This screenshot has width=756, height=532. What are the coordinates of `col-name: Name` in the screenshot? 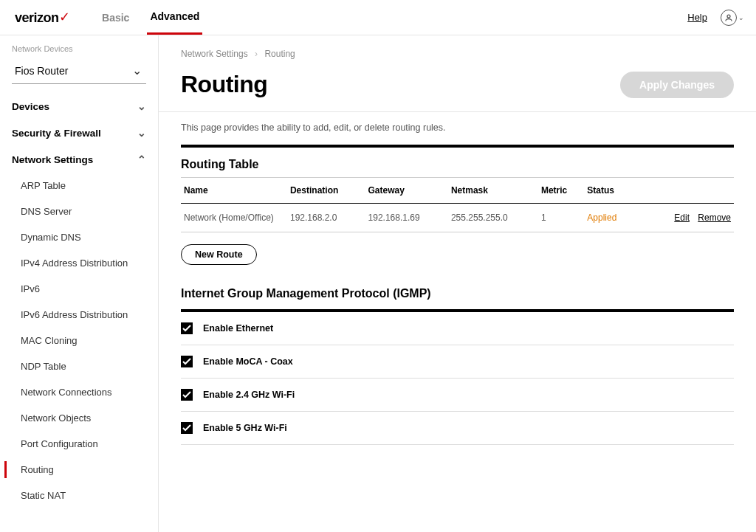 It's located at (234, 190).